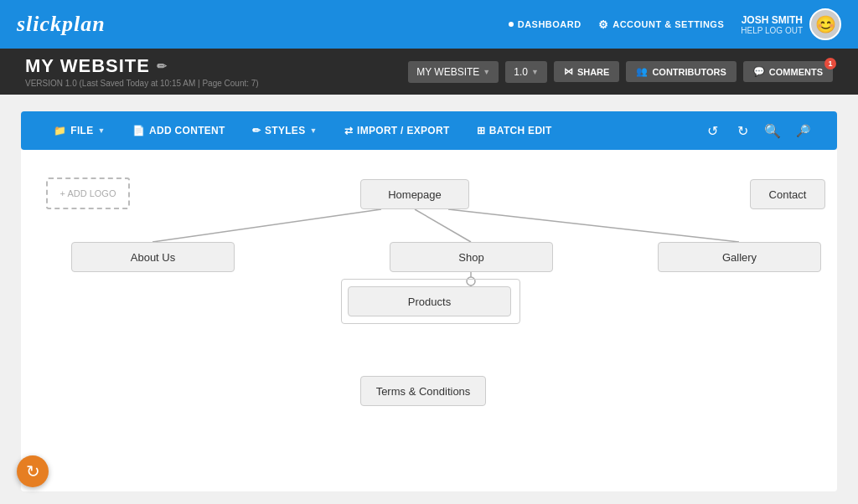  What do you see at coordinates (163, 66) in the screenshot?
I see `edit-icon: ✏` at bounding box center [163, 66].